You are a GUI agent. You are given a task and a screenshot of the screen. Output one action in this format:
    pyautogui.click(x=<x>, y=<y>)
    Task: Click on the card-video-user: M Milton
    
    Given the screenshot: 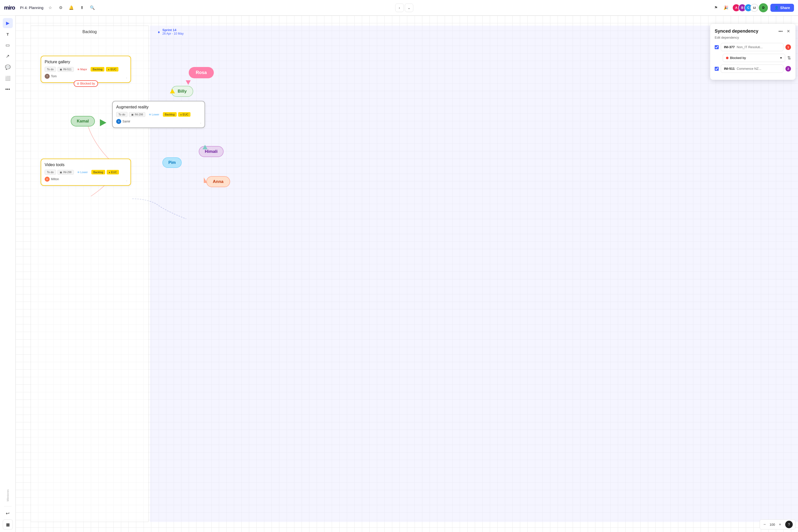 What is the action you would take?
    pyautogui.click(x=86, y=179)
    